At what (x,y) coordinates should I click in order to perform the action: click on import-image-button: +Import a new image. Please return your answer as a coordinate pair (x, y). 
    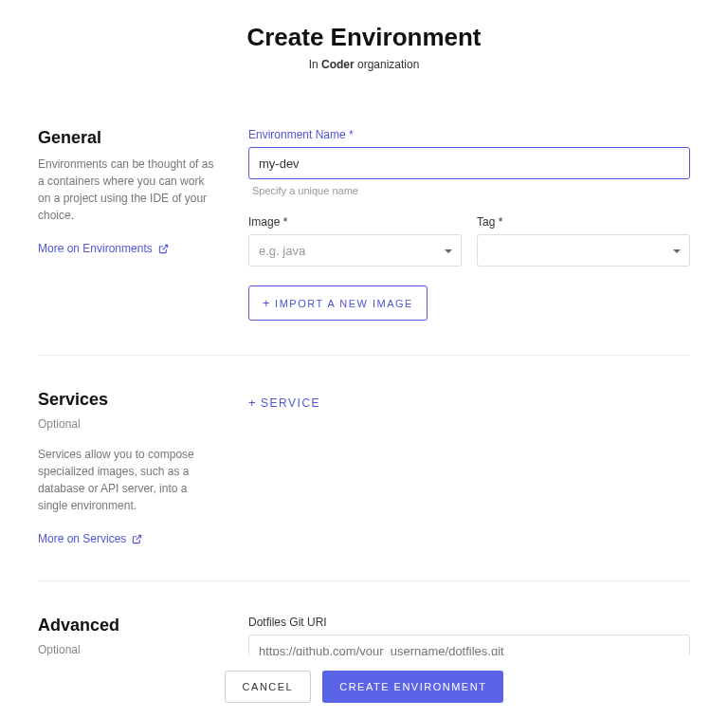
    Looking at the image, I should click on (337, 304).